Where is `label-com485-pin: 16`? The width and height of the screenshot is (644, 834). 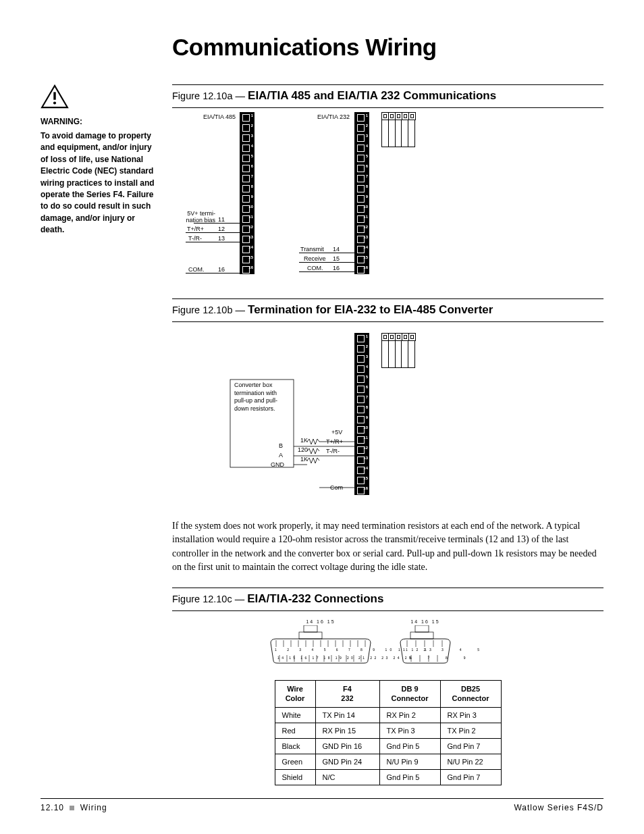 label-com485-pin: 16 is located at coordinates (221, 269).